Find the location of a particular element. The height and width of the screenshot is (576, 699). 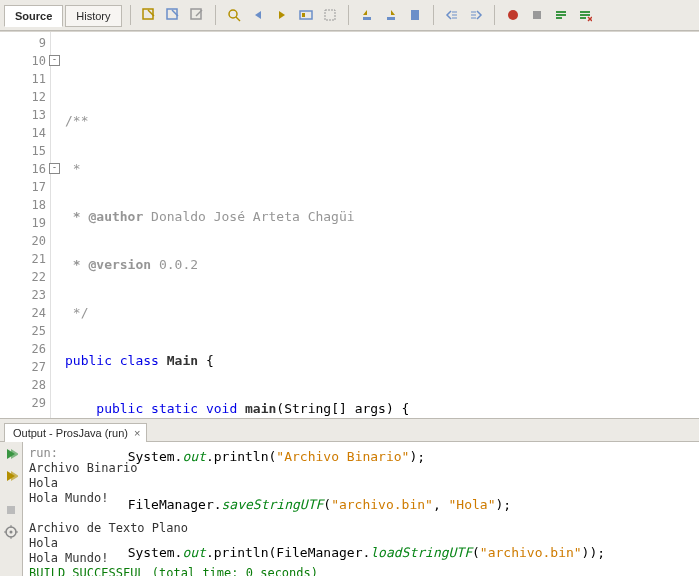

shift-right-icon is located at coordinates (476, 15).